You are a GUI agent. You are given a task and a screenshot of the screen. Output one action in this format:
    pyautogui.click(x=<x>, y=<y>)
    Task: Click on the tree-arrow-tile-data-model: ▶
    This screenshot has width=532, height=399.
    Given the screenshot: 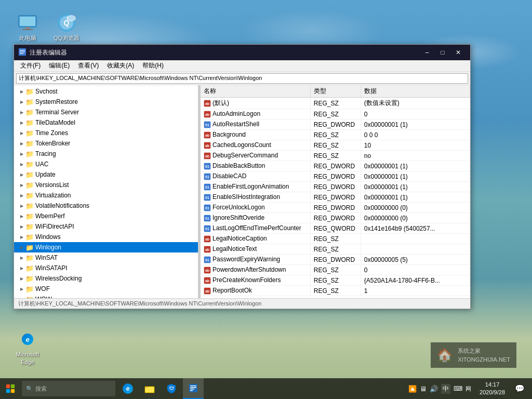 What is the action you would take?
    pyautogui.click(x=22, y=123)
    